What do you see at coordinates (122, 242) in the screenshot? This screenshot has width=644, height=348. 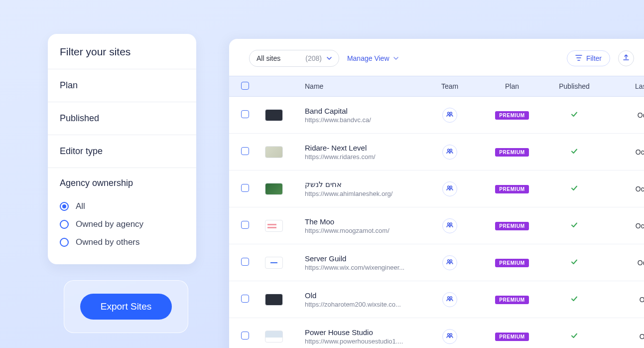 I see `ownership-option: Owned by others` at bounding box center [122, 242].